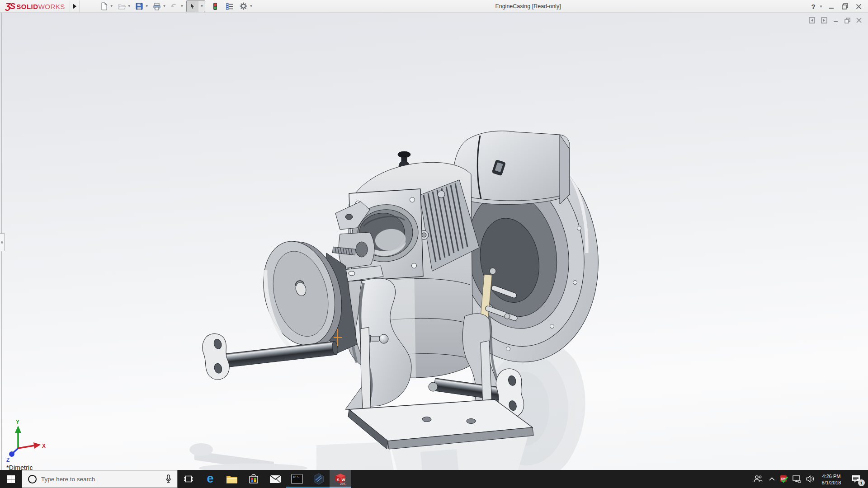  Describe the element at coordinates (338, 480) in the screenshot. I see `sw-letter-s: S` at that location.